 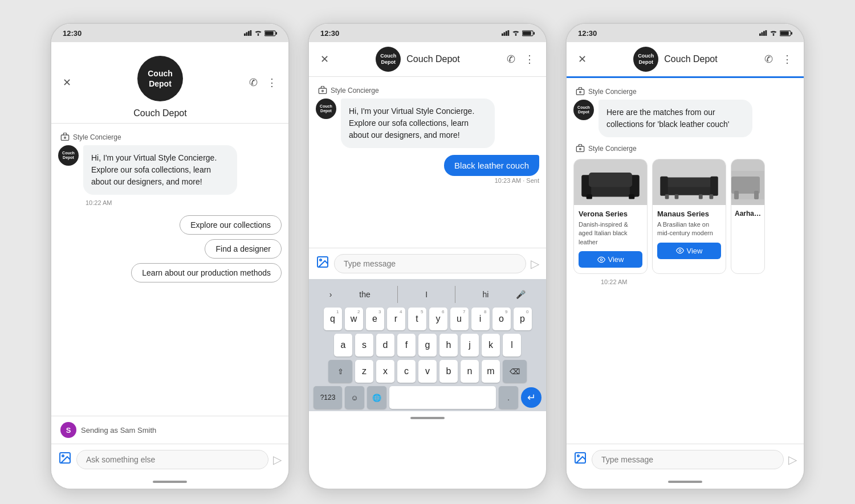 What do you see at coordinates (418, 59) in the screenshot?
I see `top-bar-center-2: CouchDepot Couch Depot` at bounding box center [418, 59].